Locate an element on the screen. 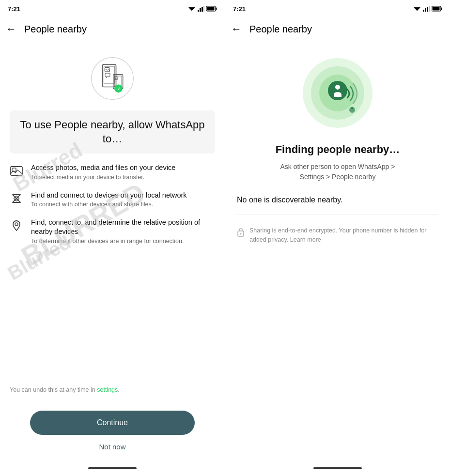 The width and height of the screenshot is (450, 476). photo-icon is located at coordinates (16, 171).